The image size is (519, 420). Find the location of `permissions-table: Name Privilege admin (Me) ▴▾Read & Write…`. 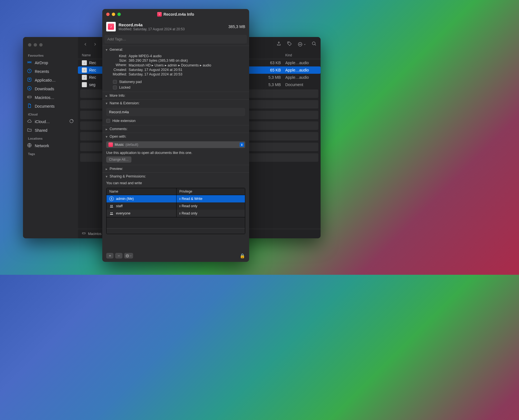

permissions-table: Name Privilege admin (Me) ▴▾Read & Write… is located at coordinates (176, 211).